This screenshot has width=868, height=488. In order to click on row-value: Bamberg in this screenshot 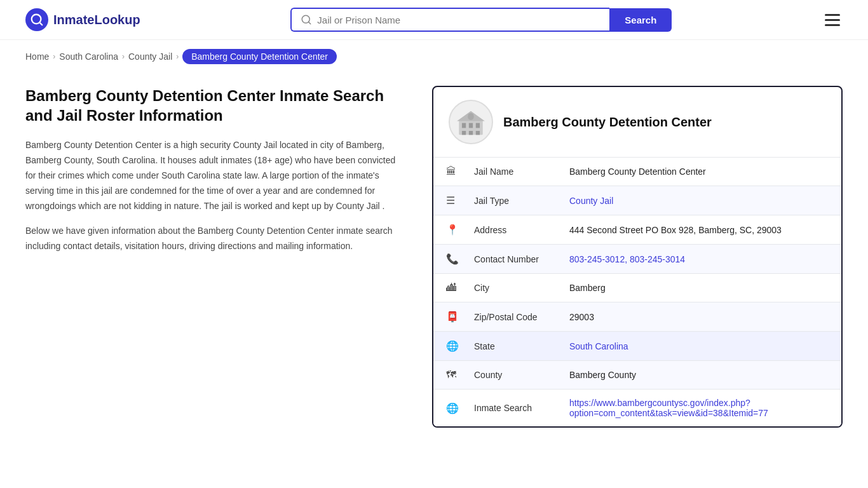, I will do `click(699, 288)`.